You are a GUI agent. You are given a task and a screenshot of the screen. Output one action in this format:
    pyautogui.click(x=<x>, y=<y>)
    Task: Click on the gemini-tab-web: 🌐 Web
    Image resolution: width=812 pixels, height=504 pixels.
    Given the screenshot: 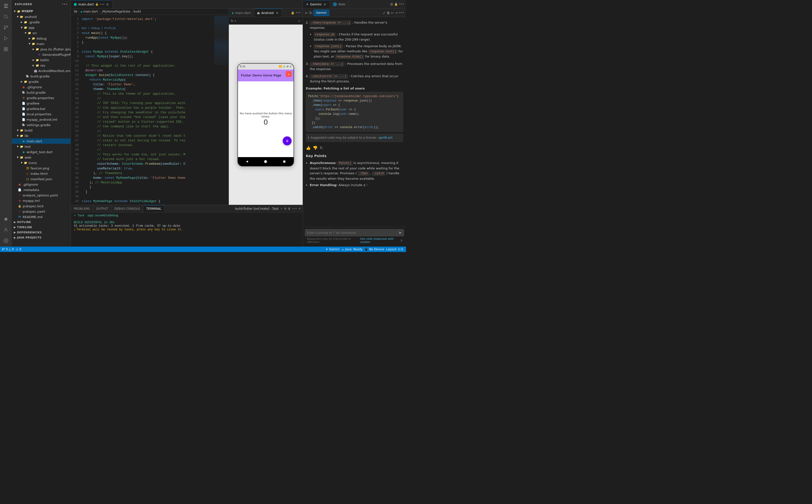 What is the action you would take?
    pyautogui.click(x=339, y=4)
    